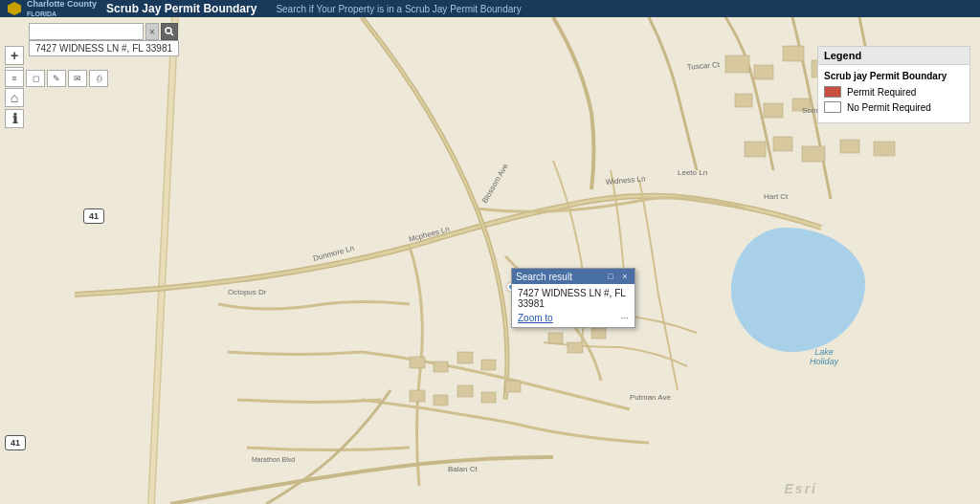 The image size is (980, 504). Describe the element at coordinates (14, 9) in the screenshot. I see `county-logo-icon` at that location.